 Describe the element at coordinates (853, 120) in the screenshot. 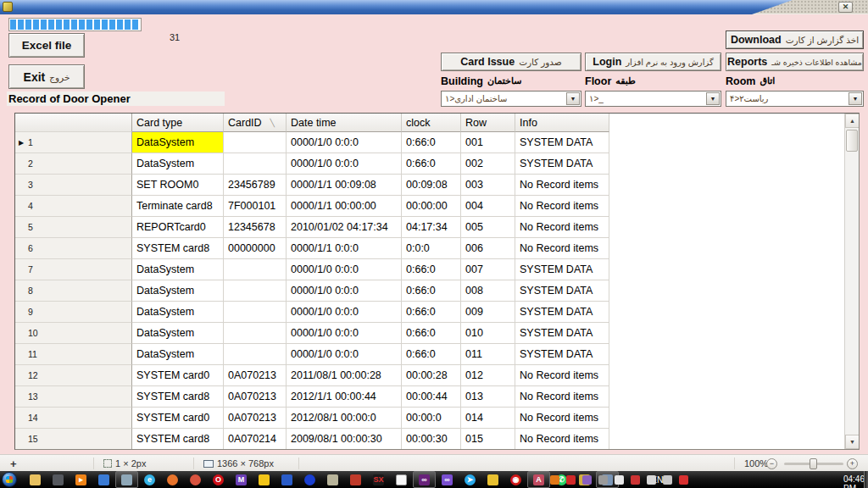

I see `scroll-up-icon: ▲` at that location.